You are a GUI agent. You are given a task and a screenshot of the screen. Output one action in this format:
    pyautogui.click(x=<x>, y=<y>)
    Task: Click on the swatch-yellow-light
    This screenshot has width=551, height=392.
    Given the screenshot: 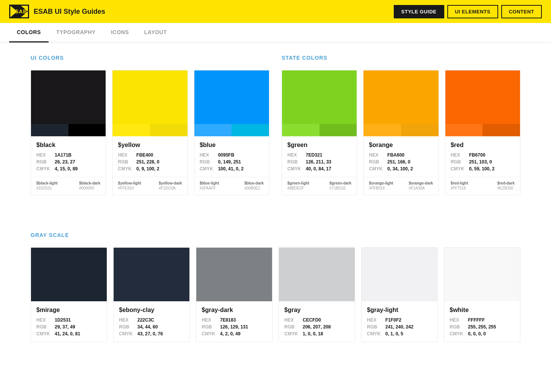 What is the action you would take?
    pyautogui.click(x=131, y=130)
    